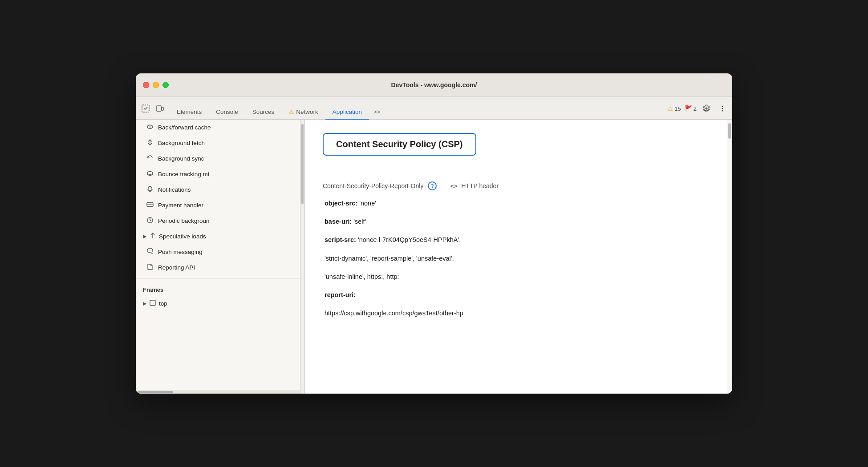 The image size is (868, 467). What do you see at coordinates (150, 158) in the screenshot?
I see `background-sync-icon` at bounding box center [150, 158].